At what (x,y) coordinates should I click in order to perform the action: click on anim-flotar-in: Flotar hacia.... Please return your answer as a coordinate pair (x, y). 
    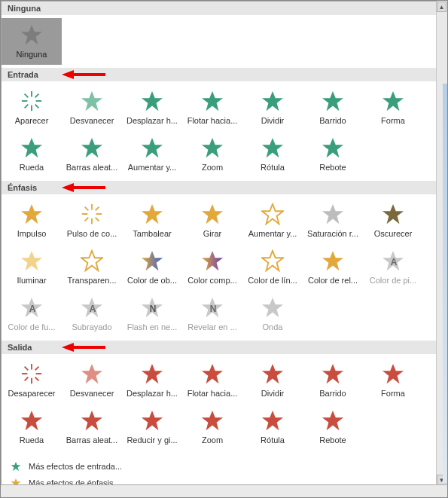
    Looking at the image, I should click on (212, 108).